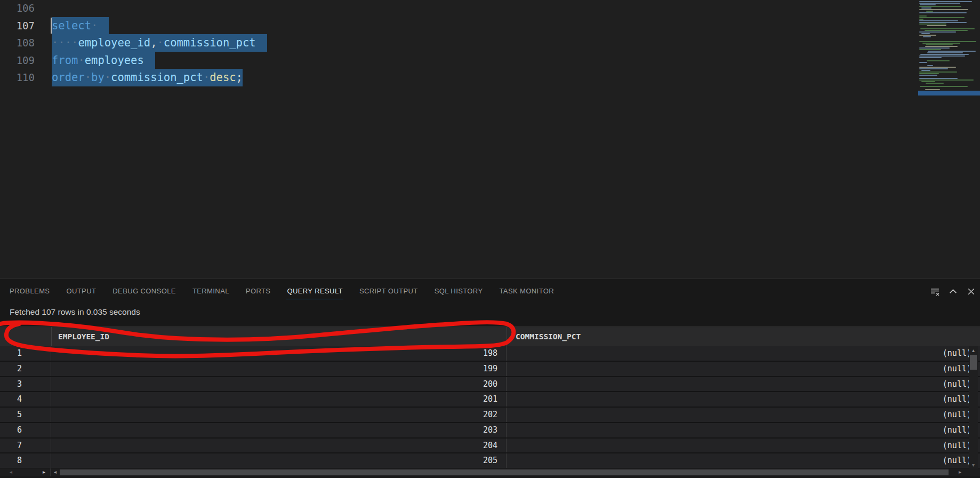 This screenshot has width=980, height=478. I want to click on tab-terminal: TERMINAL, so click(211, 292).